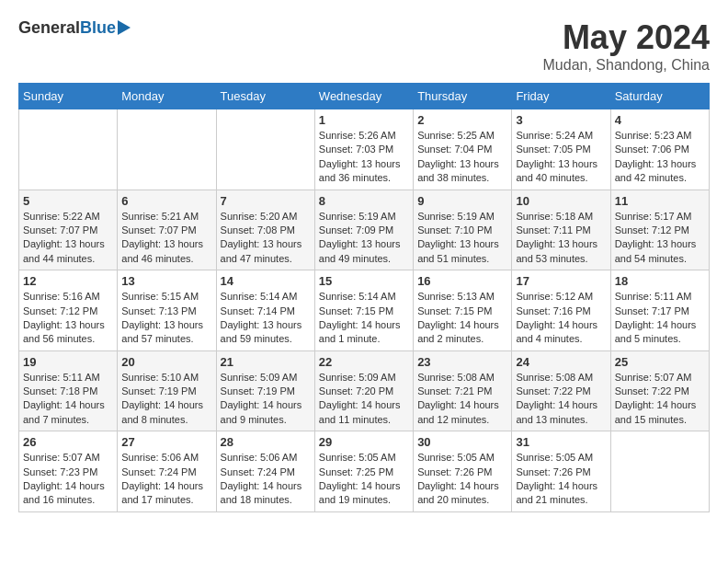 The height and width of the screenshot is (563, 728). I want to click on calendar-cell: 14Sunrise: 5:14 AMSunset: 7:14 PMDayligh…, so click(265, 311).